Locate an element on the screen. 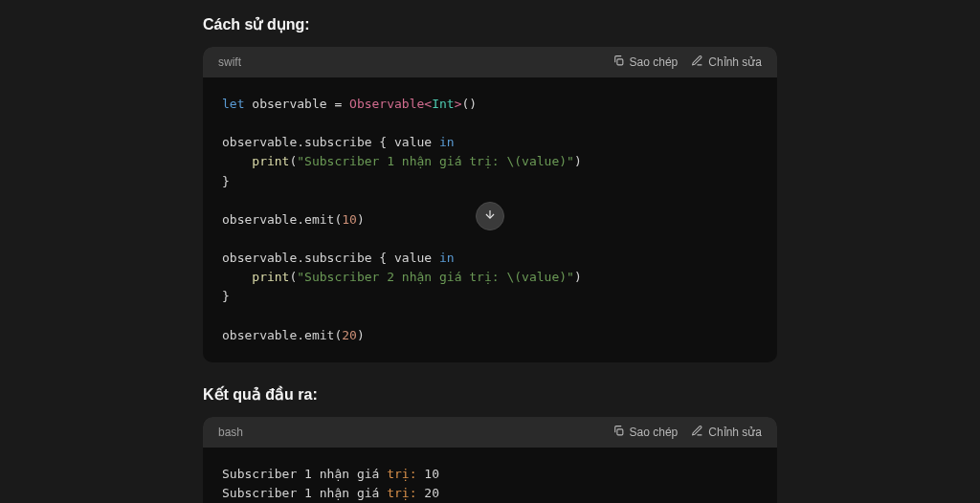 This screenshot has height=503, width=980. code-block-bash: bash Sao chép Chỉnh sửa Subscriber 1 nhậ… is located at coordinates (490, 460).